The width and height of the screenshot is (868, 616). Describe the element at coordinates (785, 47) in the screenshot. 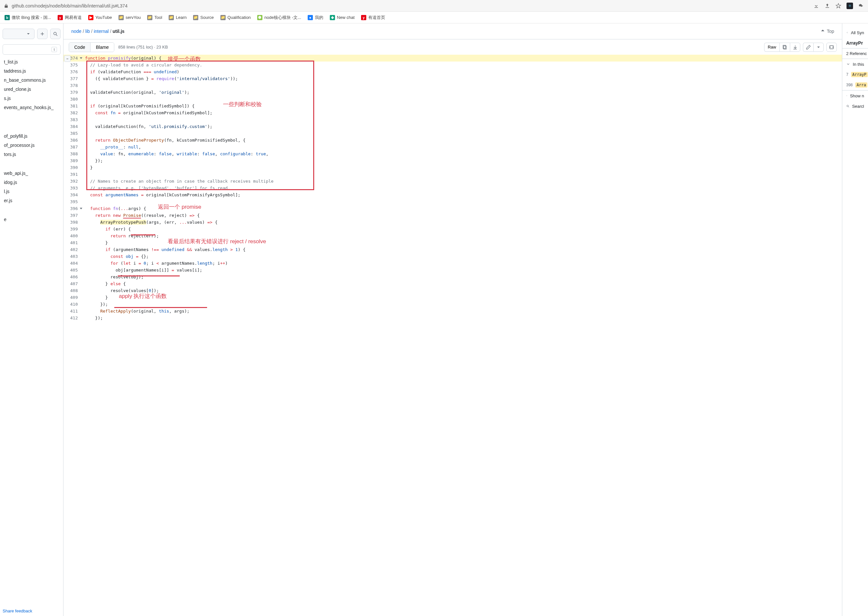

I see `copy-button` at that location.